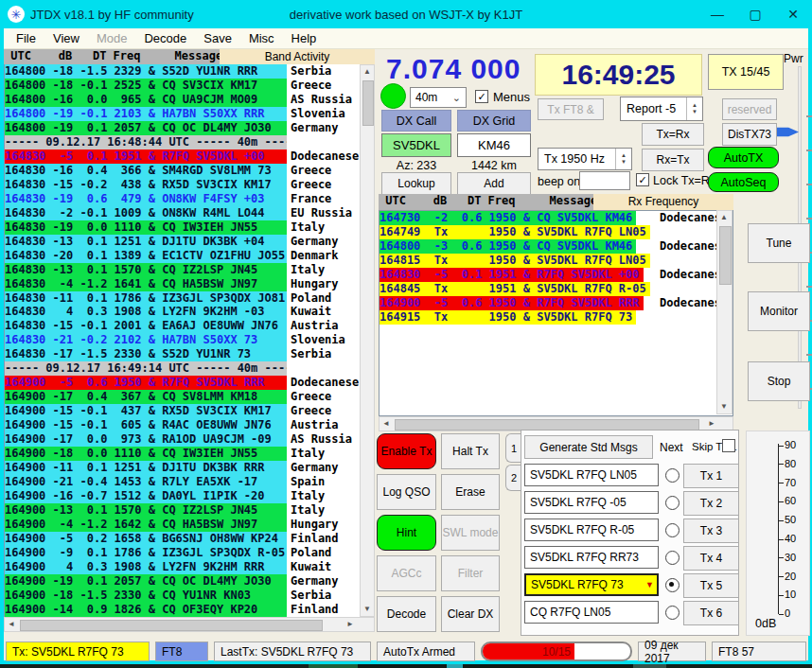 Image resolution: width=812 pixels, height=668 pixels. What do you see at coordinates (189, 524) in the screenshot?
I see `table-row: 164900 -4 -1.2 1642 & CQ HA5BSW JN97Hung…` at bounding box center [189, 524].